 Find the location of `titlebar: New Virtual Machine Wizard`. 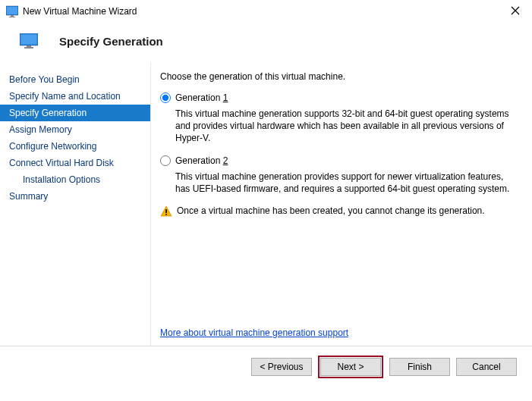

titlebar: New Virtual Machine Wizard is located at coordinates (266, 11).